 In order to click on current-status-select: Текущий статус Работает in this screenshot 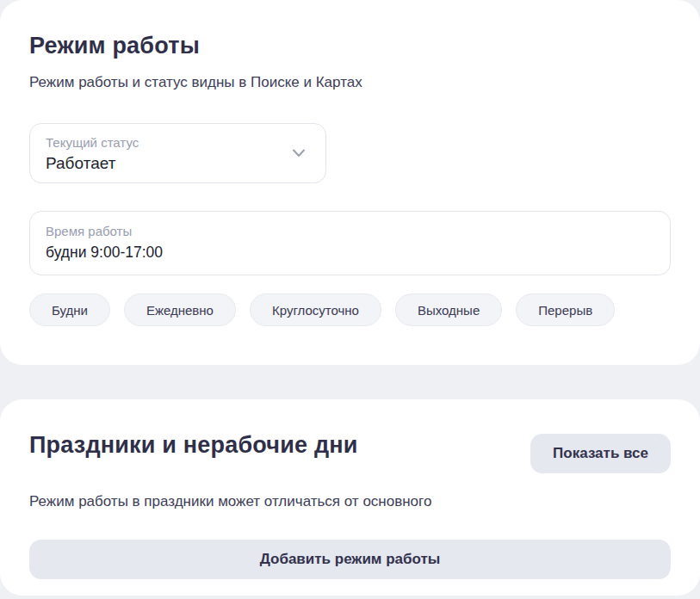, I will do `click(177, 153)`.